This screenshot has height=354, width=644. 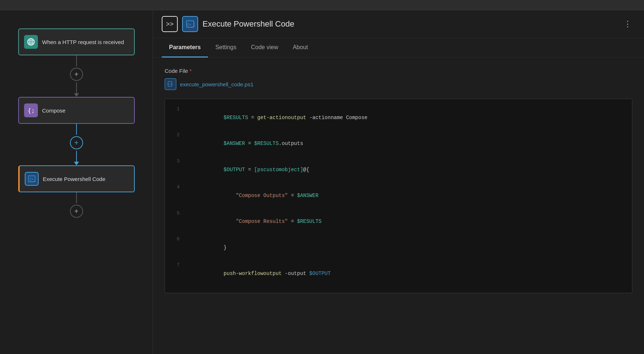 I want to click on action-icon-badge: {>_}, so click(x=190, y=24).